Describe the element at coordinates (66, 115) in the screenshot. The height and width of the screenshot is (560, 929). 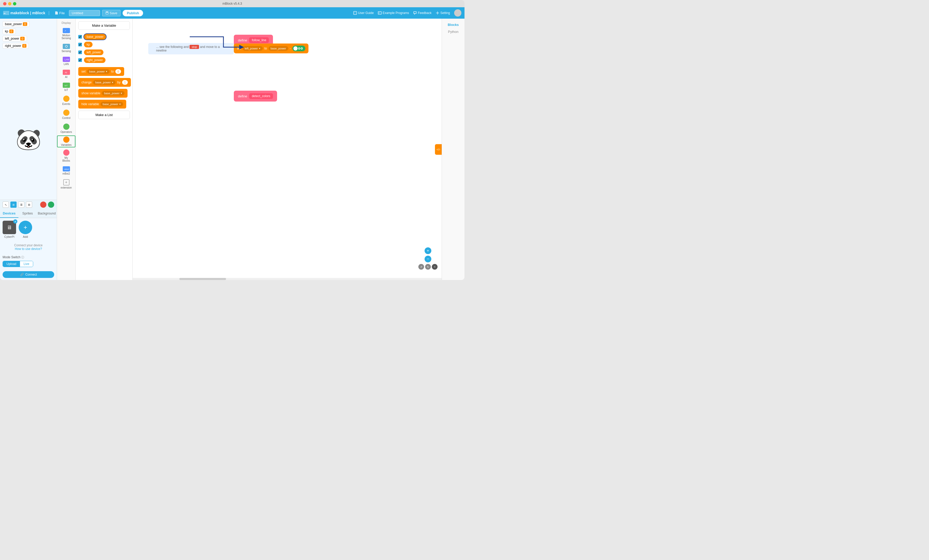
I see `cat-control: Control` at that location.